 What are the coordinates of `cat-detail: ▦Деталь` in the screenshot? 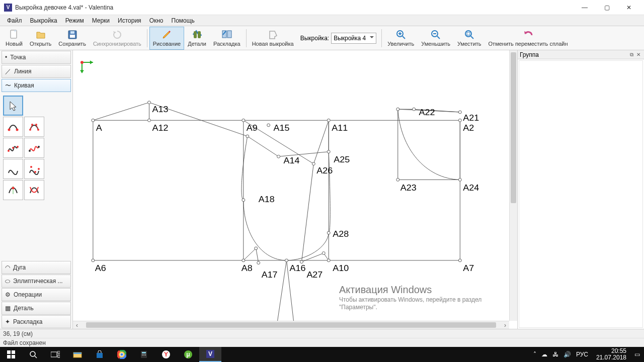 It's located at (36, 308).